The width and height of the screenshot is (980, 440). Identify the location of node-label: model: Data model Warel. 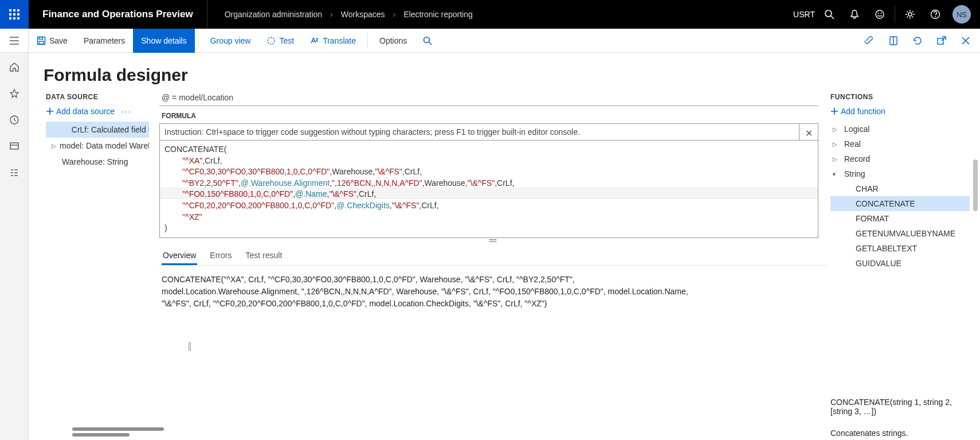
(104, 146).